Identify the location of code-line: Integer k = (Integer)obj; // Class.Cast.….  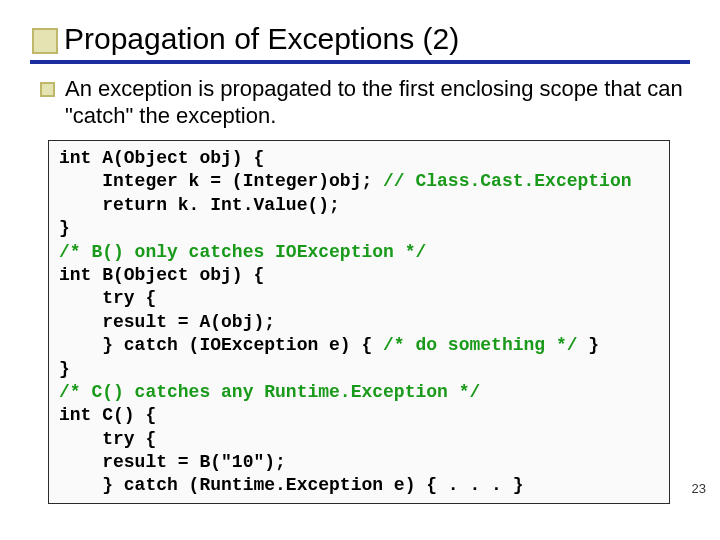
(359, 182).